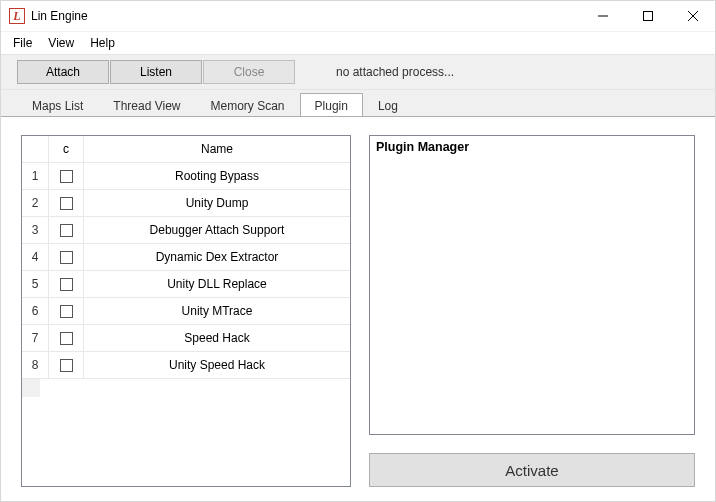 Image resolution: width=716 pixels, height=502 pixels. What do you see at coordinates (36, 338) in the screenshot?
I see `row-index: 7` at bounding box center [36, 338].